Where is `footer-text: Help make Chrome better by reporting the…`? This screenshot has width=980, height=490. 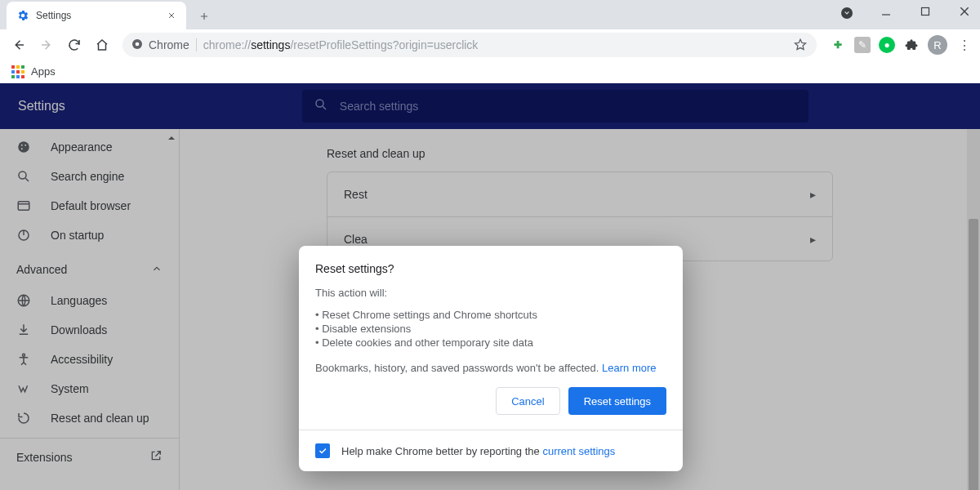
footer-text: Help make Chrome better by reporting the… is located at coordinates (479, 451).